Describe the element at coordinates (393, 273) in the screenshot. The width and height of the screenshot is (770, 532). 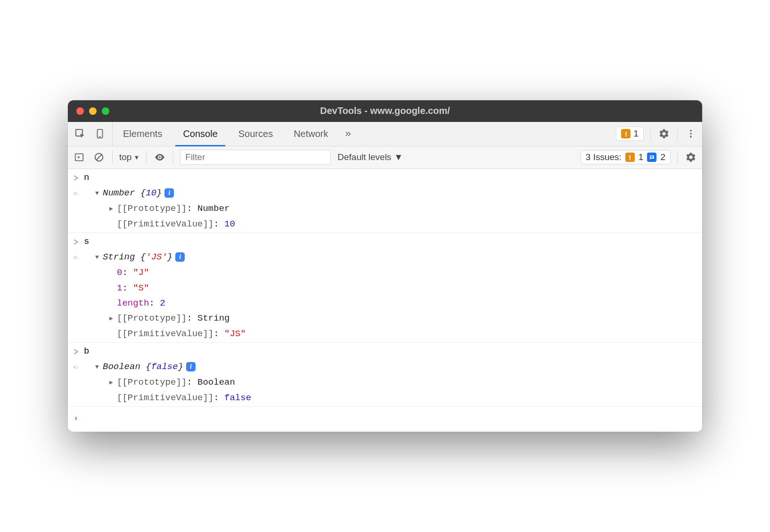
I see `object-property: 0: "J"` at that location.